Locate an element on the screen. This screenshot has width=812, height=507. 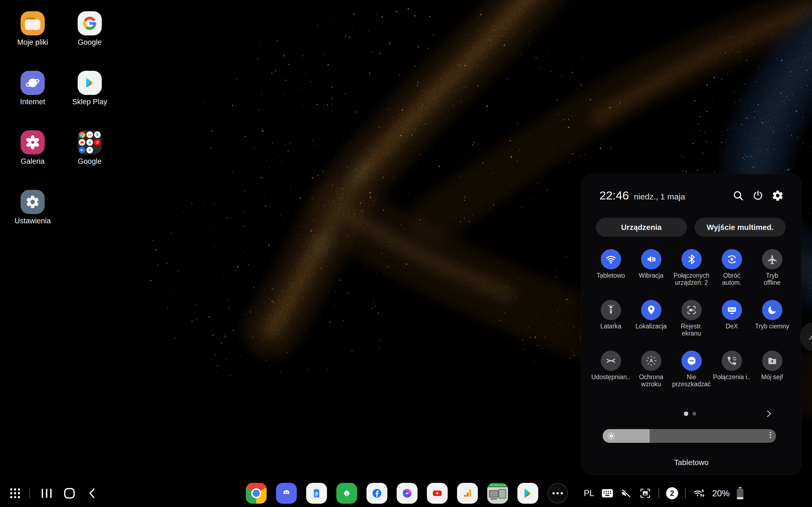
location-pin-icon is located at coordinates (651, 310).